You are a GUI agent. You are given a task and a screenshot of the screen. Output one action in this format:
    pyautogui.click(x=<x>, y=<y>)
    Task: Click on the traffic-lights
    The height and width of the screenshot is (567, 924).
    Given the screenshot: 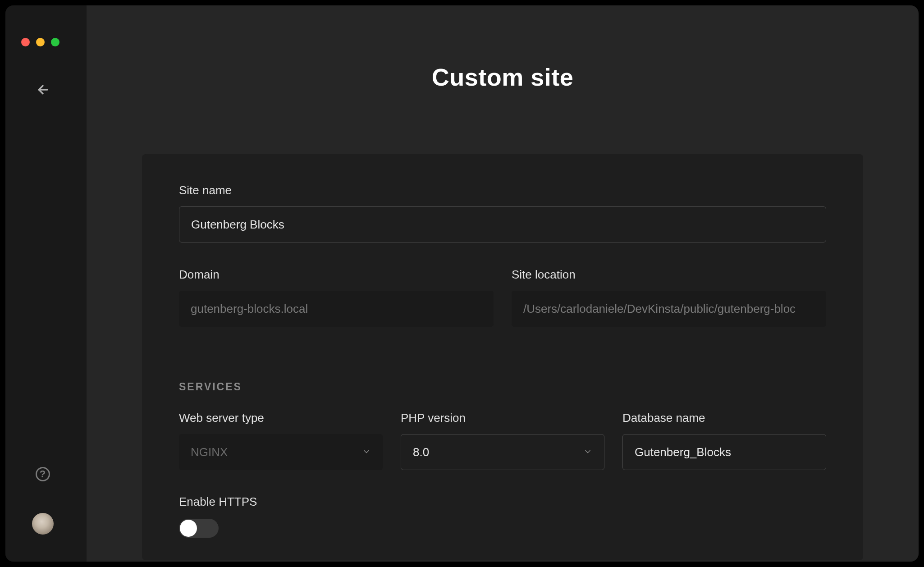 What is the action you would take?
    pyautogui.click(x=41, y=42)
    